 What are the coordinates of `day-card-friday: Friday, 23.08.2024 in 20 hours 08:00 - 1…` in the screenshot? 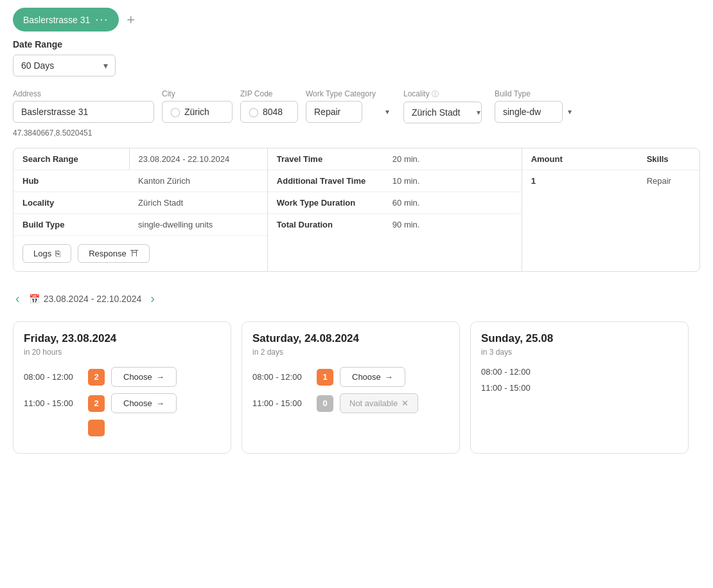 It's located at (122, 388).